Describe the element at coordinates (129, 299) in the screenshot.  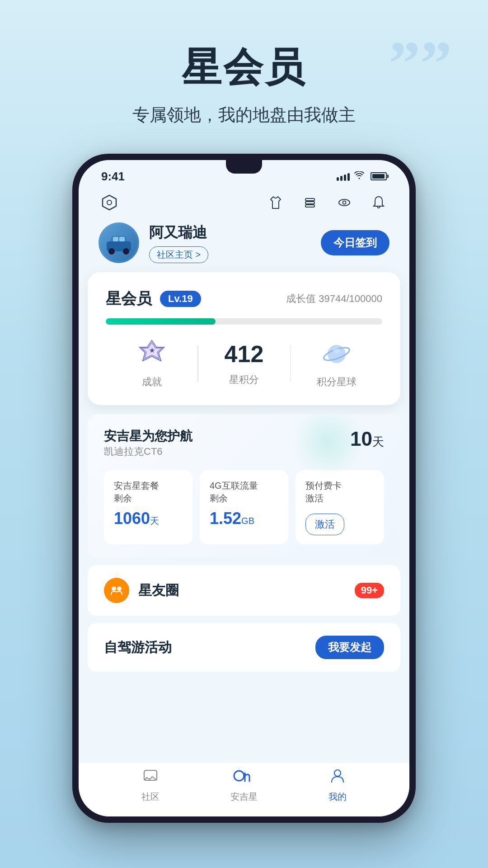
I see `member-title: 星会员` at that location.